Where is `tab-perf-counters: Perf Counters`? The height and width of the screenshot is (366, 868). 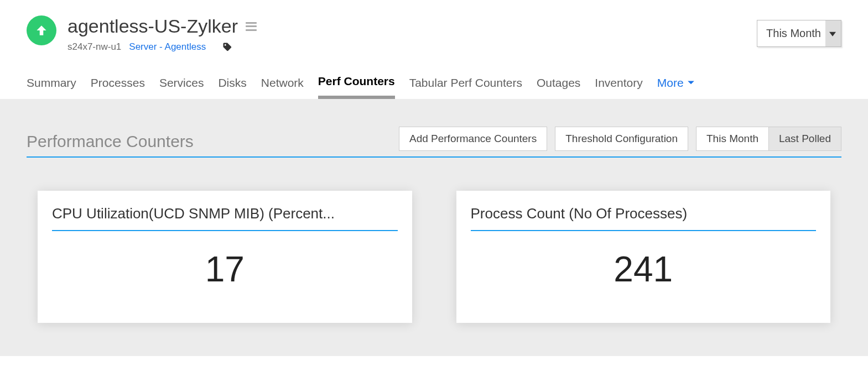 tab-perf-counters: Perf Counters is located at coordinates (356, 87).